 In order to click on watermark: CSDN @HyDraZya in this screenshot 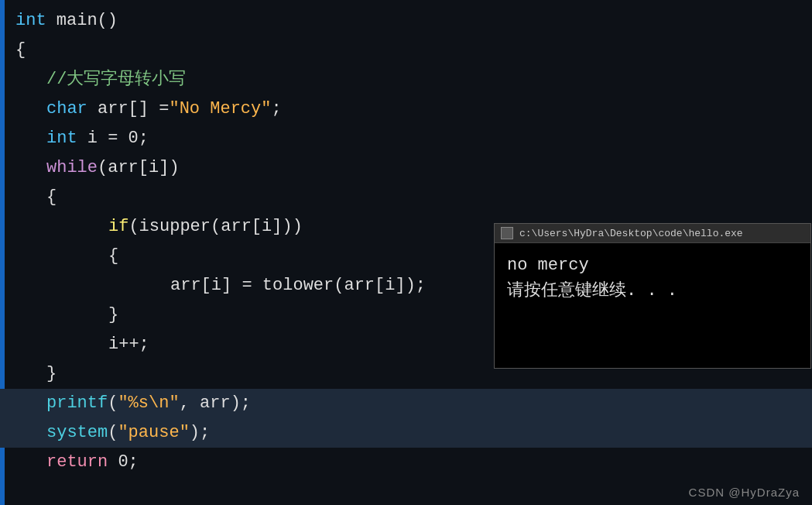, I will do `click(745, 493)`.